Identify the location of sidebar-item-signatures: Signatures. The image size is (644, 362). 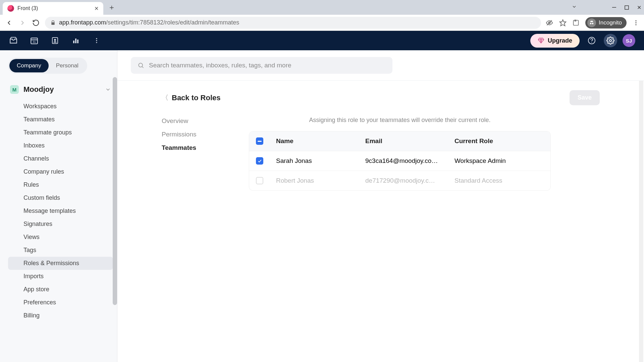
(60, 224).